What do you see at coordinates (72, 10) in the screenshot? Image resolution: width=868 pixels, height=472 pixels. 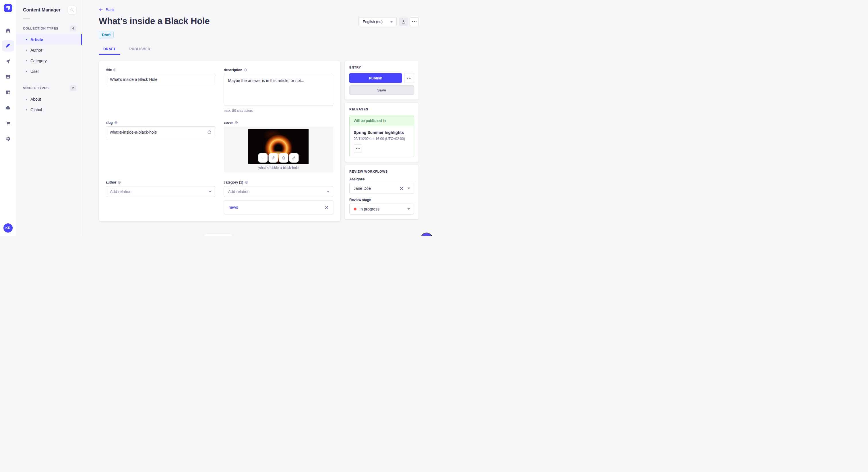 I see `search-button` at bounding box center [72, 10].